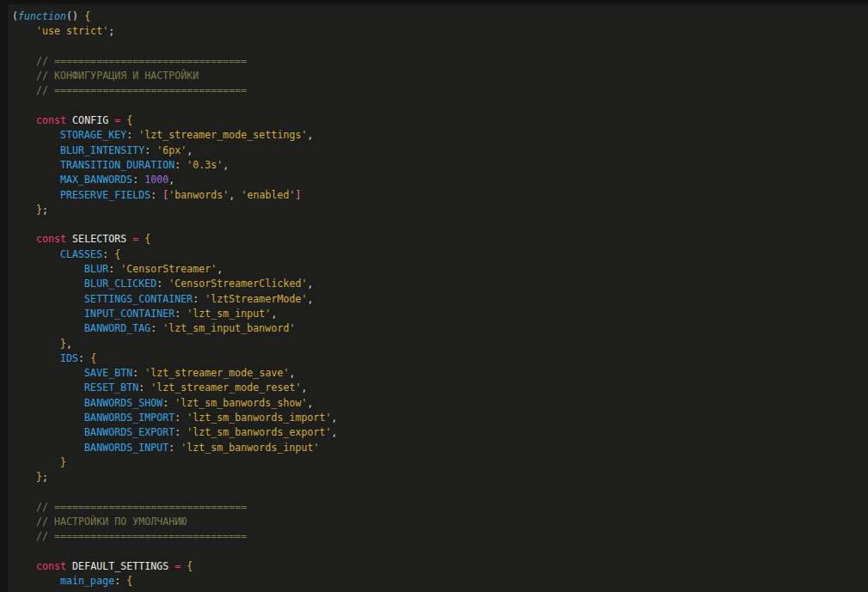 The image size is (868, 592). I want to click on code-token-key: MAX_BANWORDS, so click(96, 180).